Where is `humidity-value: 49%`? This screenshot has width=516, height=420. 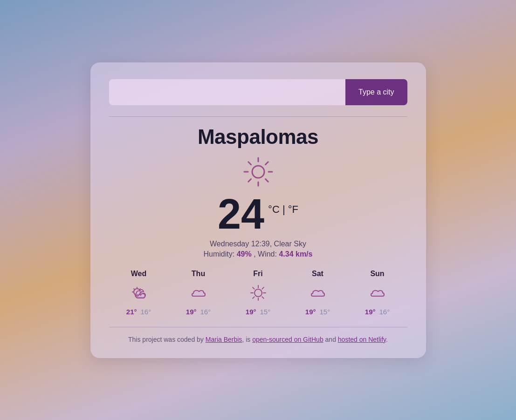
humidity-value: 49% is located at coordinates (244, 254).